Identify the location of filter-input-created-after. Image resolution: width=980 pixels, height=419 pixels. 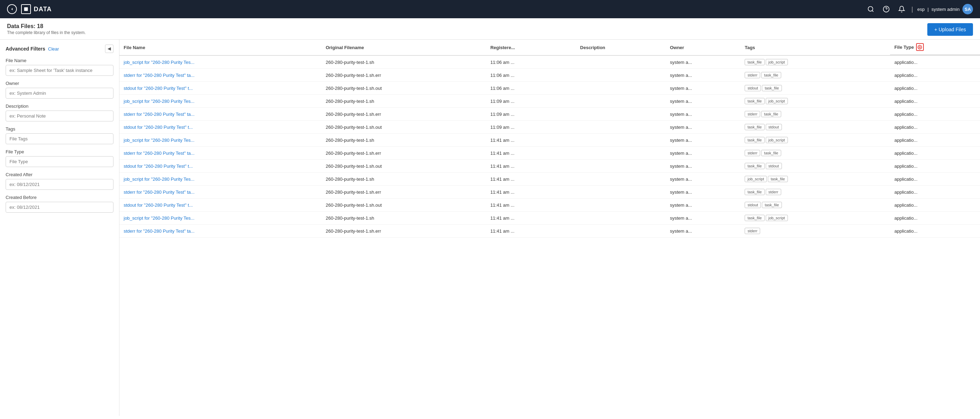
(59, 184).